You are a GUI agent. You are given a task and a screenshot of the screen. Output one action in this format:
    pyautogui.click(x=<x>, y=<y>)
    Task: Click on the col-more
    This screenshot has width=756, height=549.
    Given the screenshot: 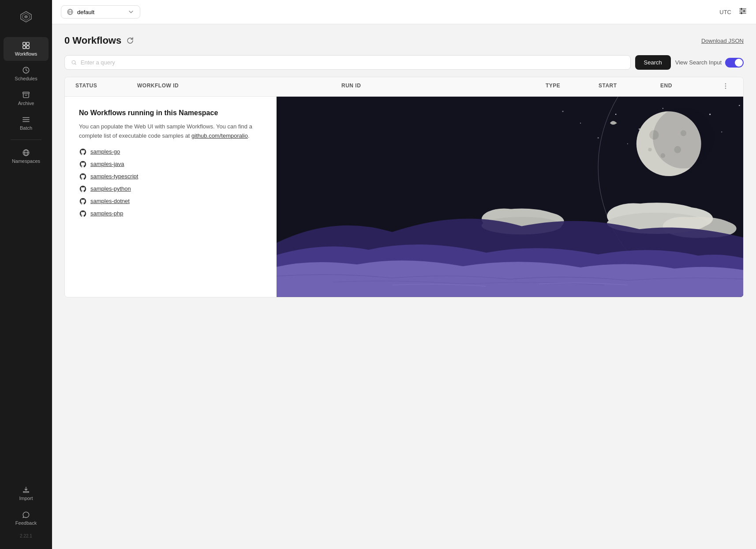 What is the action you would take?
    pyautogui.click(x=727, y=86)
    